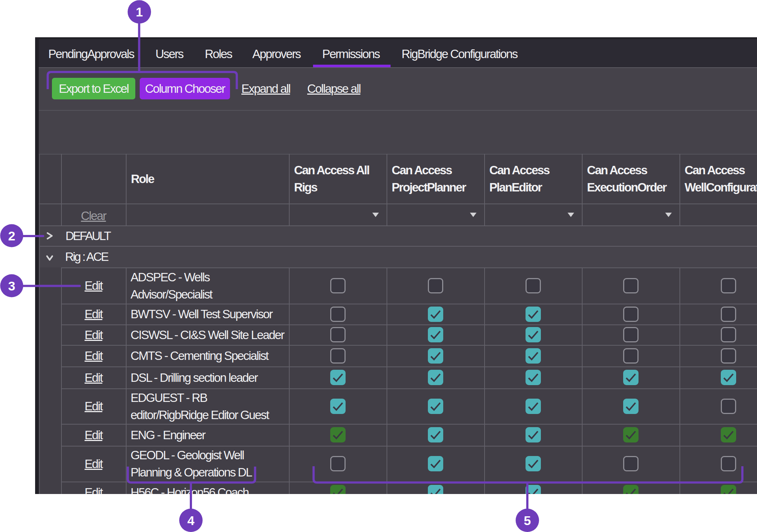  Describe the element at coordinates (12, 286) in the screenshot. I see `svg-text: 3` at that location.